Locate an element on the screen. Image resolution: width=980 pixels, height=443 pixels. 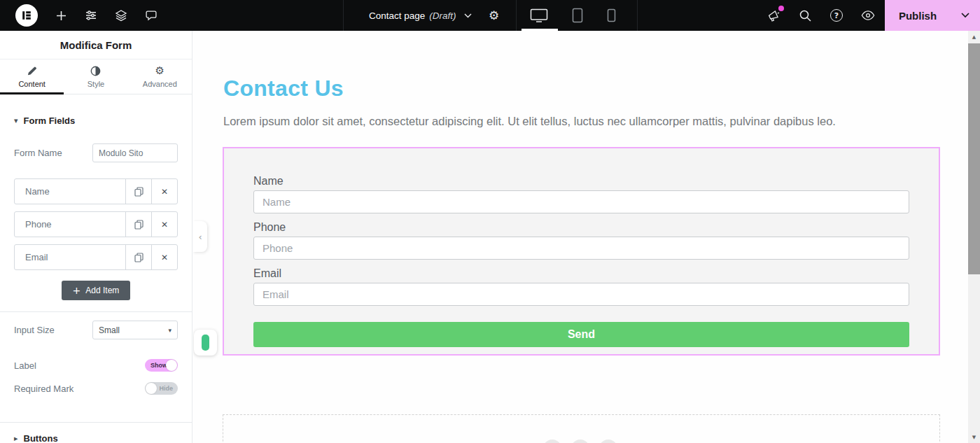
tab-style: Style is located at coordinates (95, 77).